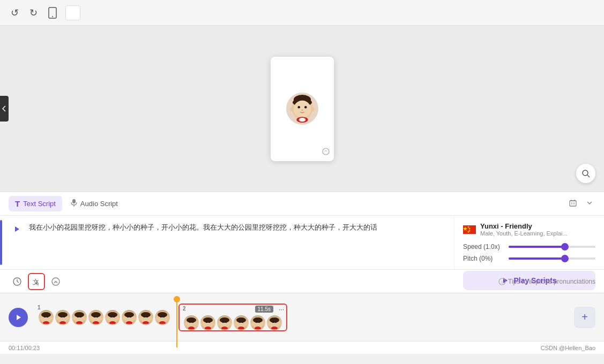  I want to click on left-collapse-arrow, so click(4, 109).